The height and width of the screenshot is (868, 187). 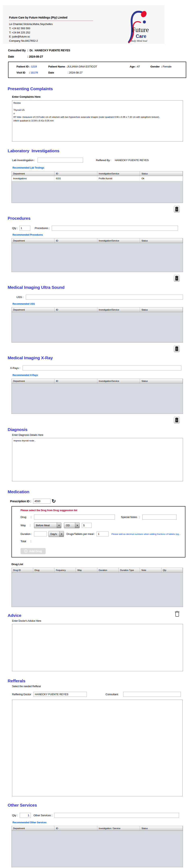 I want to click on frequency-qty-input, so click(x=87, y=526).